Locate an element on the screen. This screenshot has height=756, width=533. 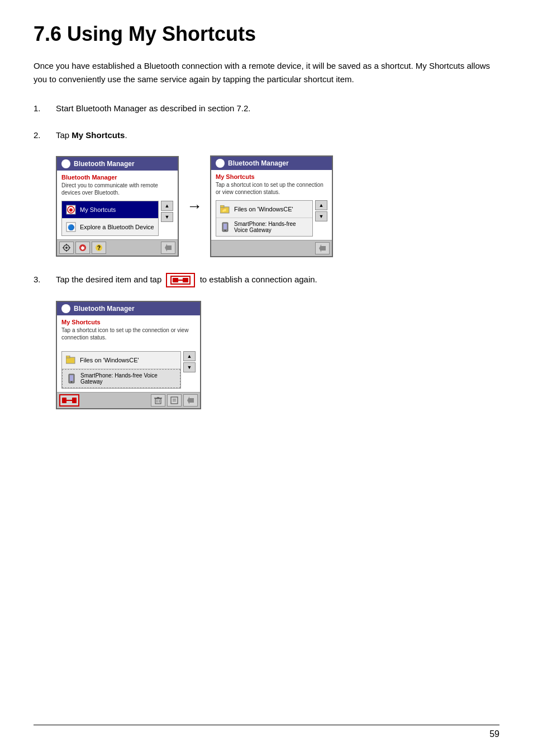
my-shortcuts-icon: ✱ is located at coordinates (71, 210).